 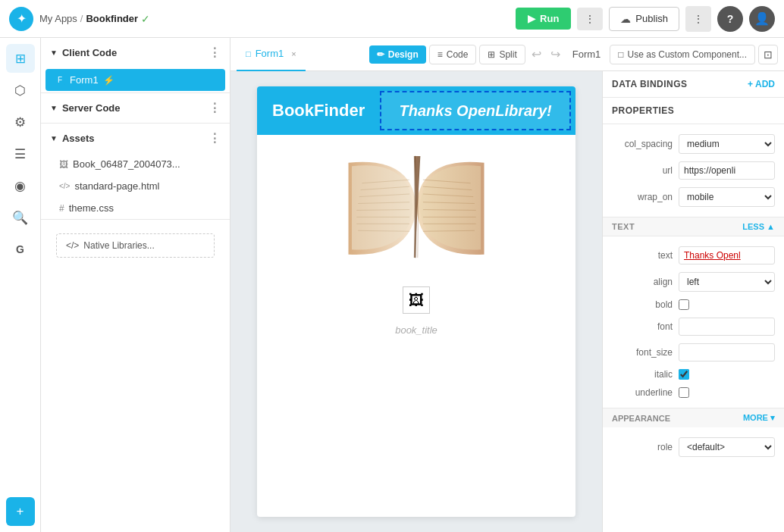 What do you see at coordinates (642, 144) in the screenshot?
I see `prop-col-spacing-label: col_spacing` at bounding box center [642, 144].